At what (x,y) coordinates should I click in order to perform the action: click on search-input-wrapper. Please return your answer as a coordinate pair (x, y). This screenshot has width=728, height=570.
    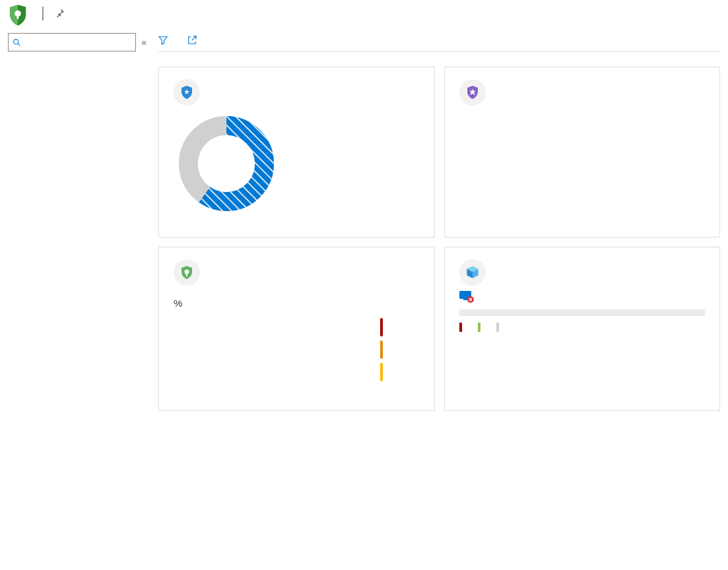
    Looking at the image, I should click on (72, 42).